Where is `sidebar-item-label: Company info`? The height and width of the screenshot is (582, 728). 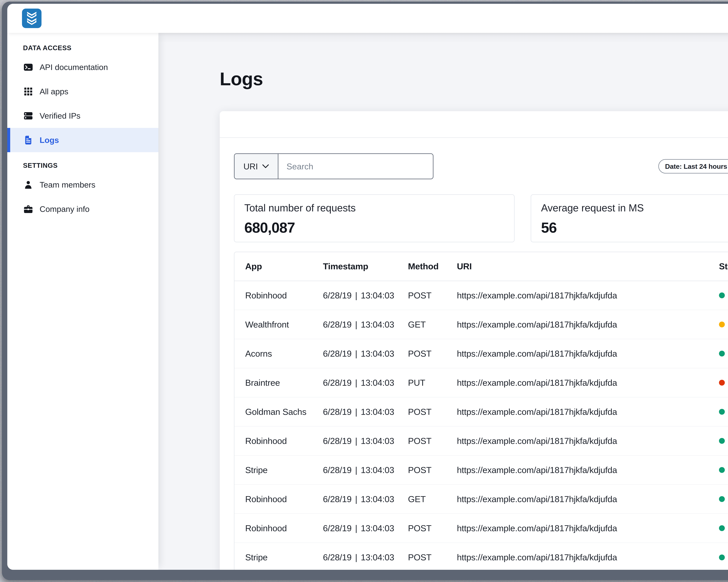 sidebar-item-label: Company info is located at coordinates (64, 209).